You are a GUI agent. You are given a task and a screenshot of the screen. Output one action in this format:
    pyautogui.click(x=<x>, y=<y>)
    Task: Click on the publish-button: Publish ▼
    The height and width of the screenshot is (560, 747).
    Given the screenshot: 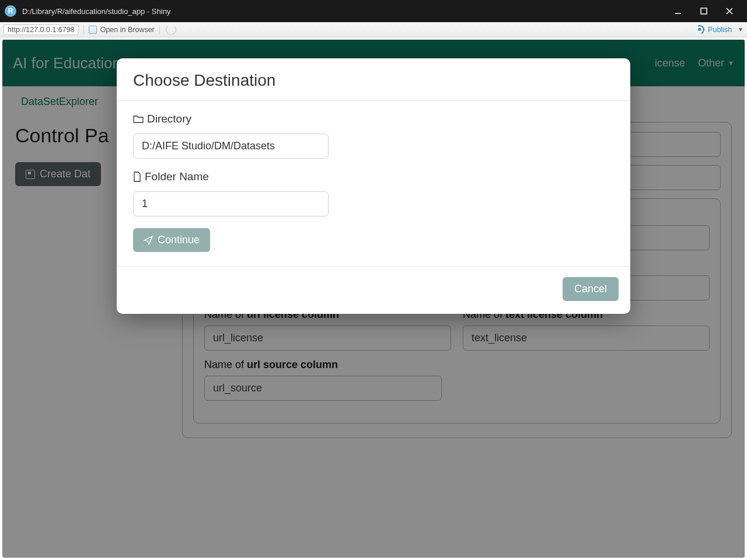 What is the action you would take?
    pyautogui.click(x=719, y=30)
    